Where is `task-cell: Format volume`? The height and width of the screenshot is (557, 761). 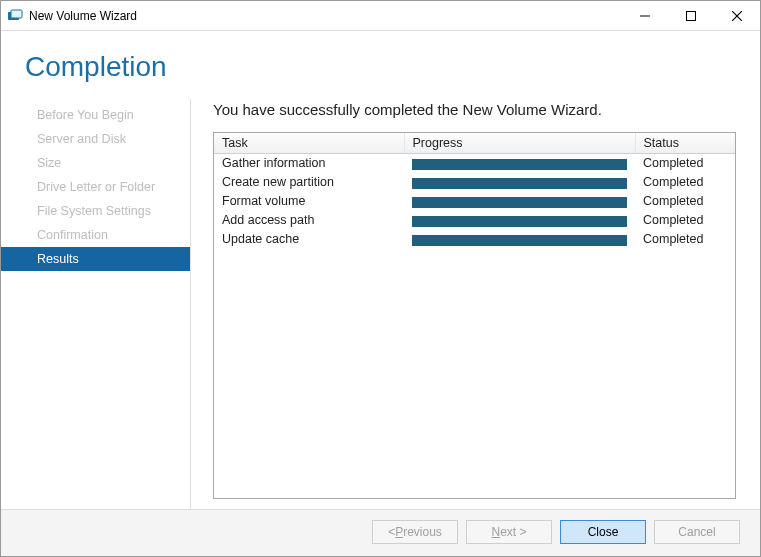 task-cell: Format volume is located at coordinates (309, 202).